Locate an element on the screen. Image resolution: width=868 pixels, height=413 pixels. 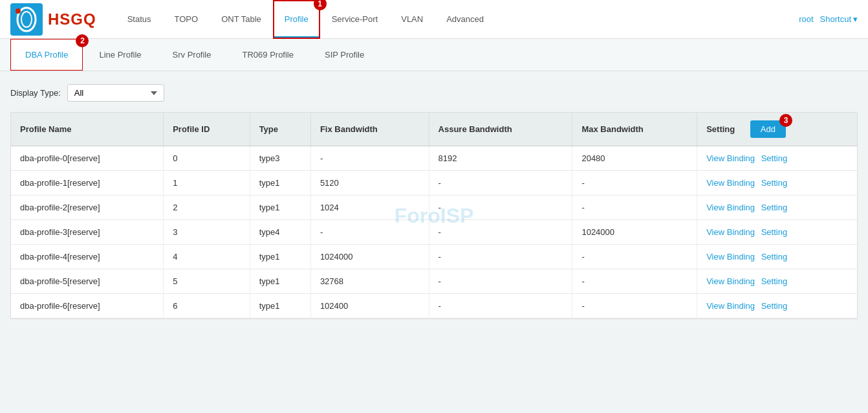
table-row: dba-profile-4[reserve] 4 type1 1024000 -… is located at coordinates (434, 257).